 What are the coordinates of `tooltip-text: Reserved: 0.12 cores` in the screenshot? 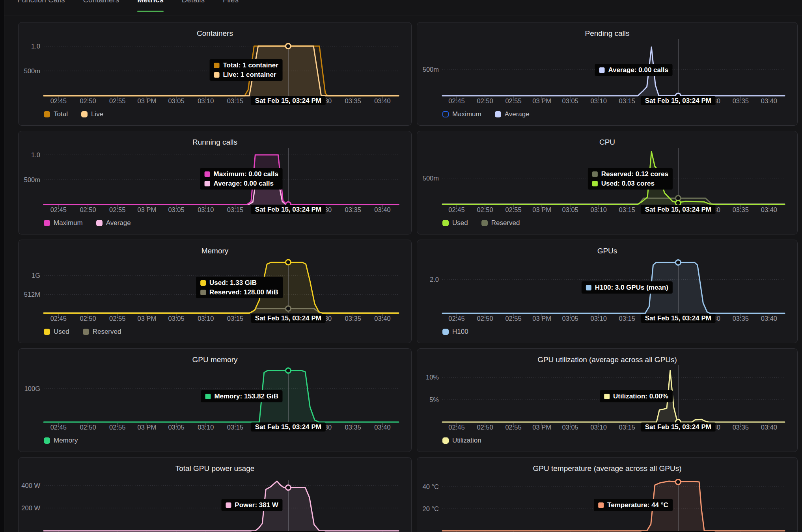 It's located at (635, 174).